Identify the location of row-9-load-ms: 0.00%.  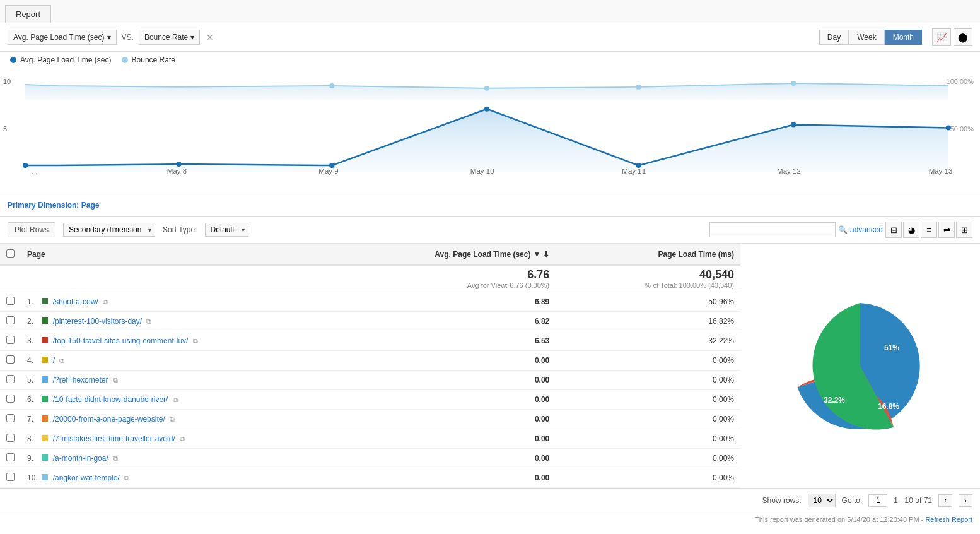
(648, 458).